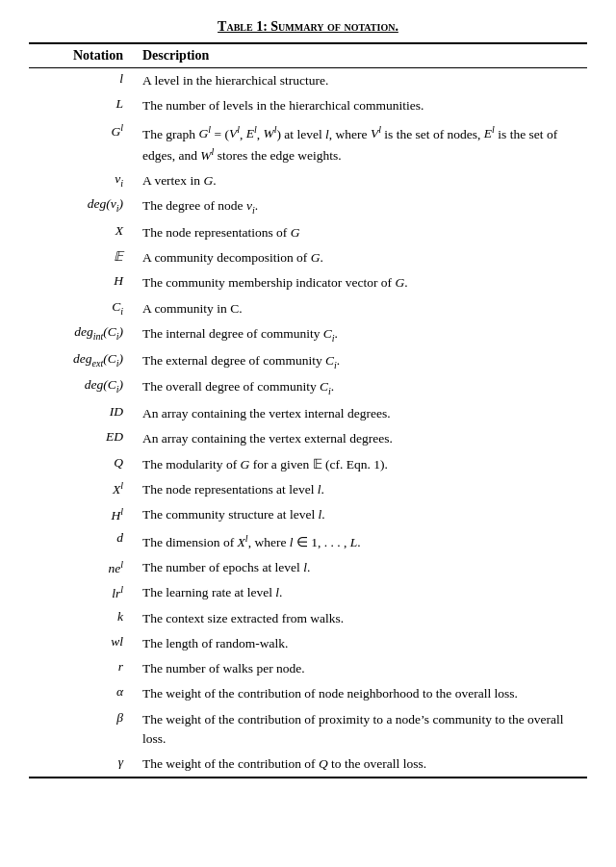 The height and width of the screenshot is (867, 616). Describe the element at coordinates (82, 233) in the screenshot. I see `notation-cell: X` at that location.